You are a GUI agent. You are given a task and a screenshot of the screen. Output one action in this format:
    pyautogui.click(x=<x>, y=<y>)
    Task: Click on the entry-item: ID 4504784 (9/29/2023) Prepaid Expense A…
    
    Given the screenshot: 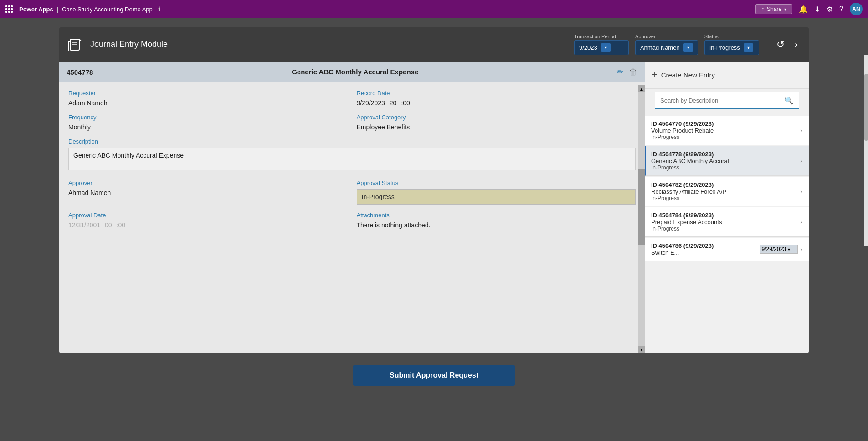 What is the action you would take?
    pyautogui.click(x=727, y=222)
    